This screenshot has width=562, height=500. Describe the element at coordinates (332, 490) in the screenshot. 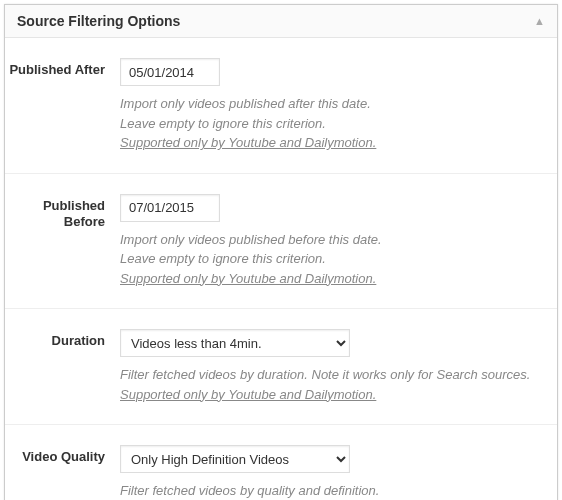

I see `help-text: Filter fetched videos by quality and def…` at that location.